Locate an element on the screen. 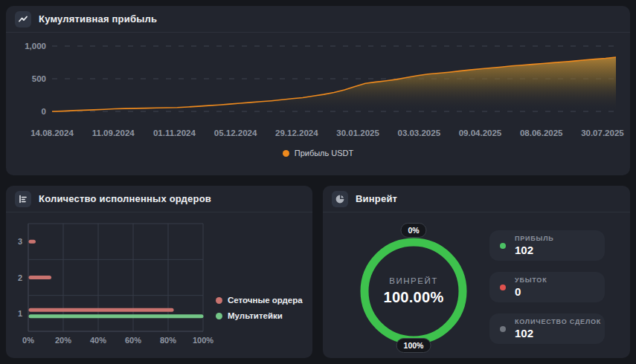 The height and width of the screenshot is (364, 636). winrate-center-label: ВИНРЕЙТ is located at coordinates (414, 281).